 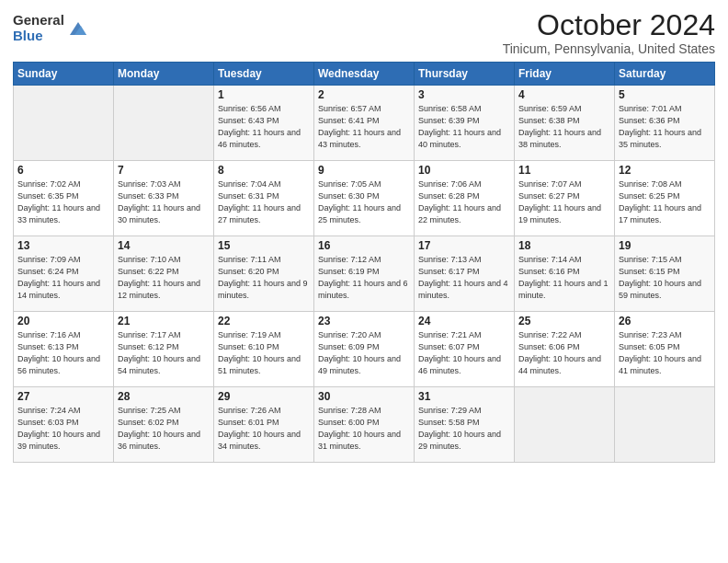 I want to click on week-row-1: 1Sunrise: 6:56 AMSunset: 6:43 PMDaylight…, so click(x=364, y=123).